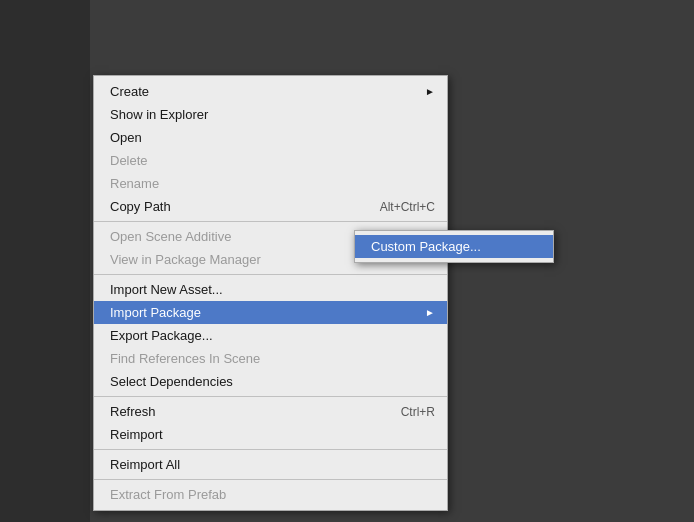 The height and width of the screenshot is (522, 694). What do you see at coordinates (408, 207) in the screenshot?
I see `menu-item-copy-path-shortcut: Alt+Ctrl+C` at bounding box center [408, 207].